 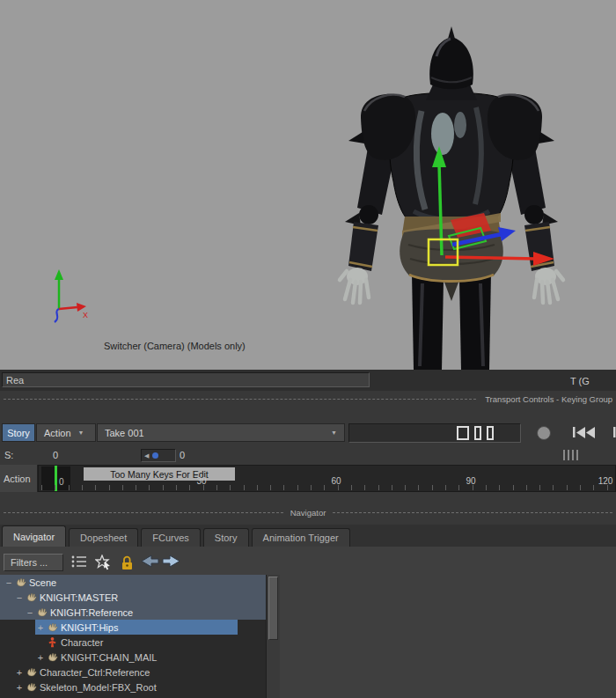 I want to click on transport-separator: Transport Controls - Keying Group, so click(x=308, y=399).